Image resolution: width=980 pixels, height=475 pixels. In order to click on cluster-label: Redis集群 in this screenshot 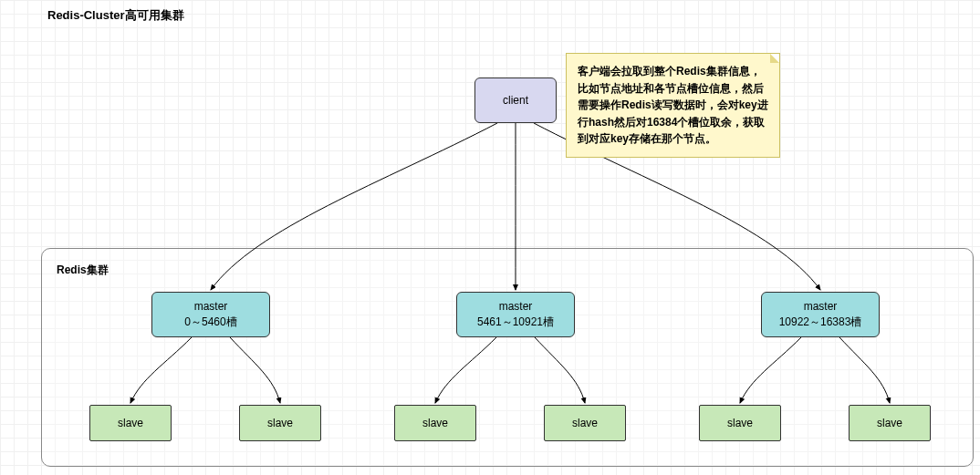, I will do `click(82, 270)`.